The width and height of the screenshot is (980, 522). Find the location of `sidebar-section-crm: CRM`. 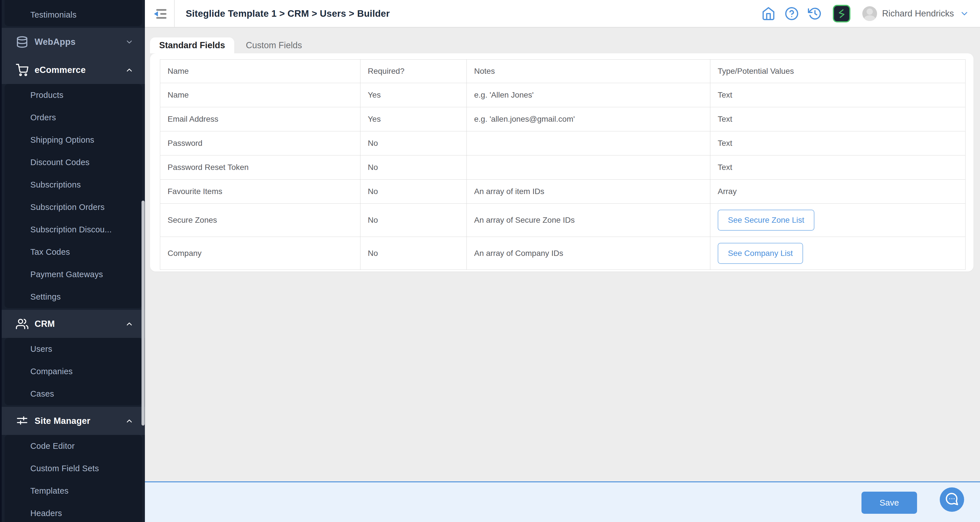

sidebar-section-crm: CRM is located at coordinates (73, 324).